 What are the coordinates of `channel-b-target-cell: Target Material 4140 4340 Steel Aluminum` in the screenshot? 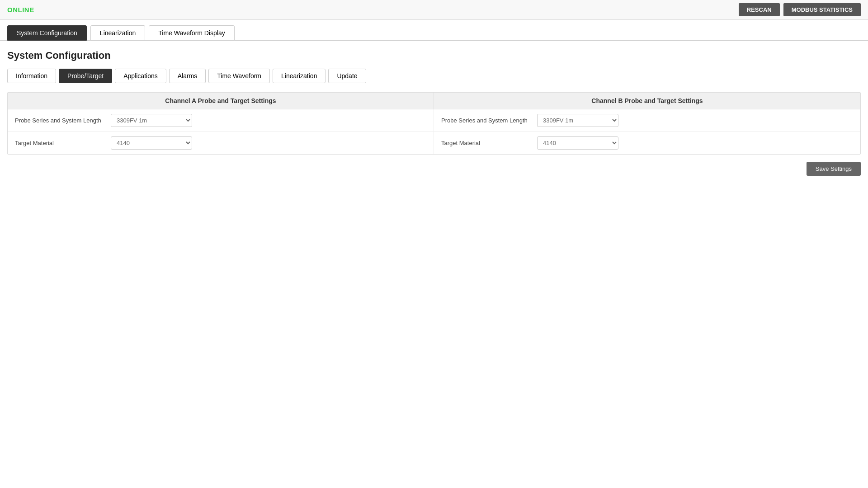 It's located at (647, 143).